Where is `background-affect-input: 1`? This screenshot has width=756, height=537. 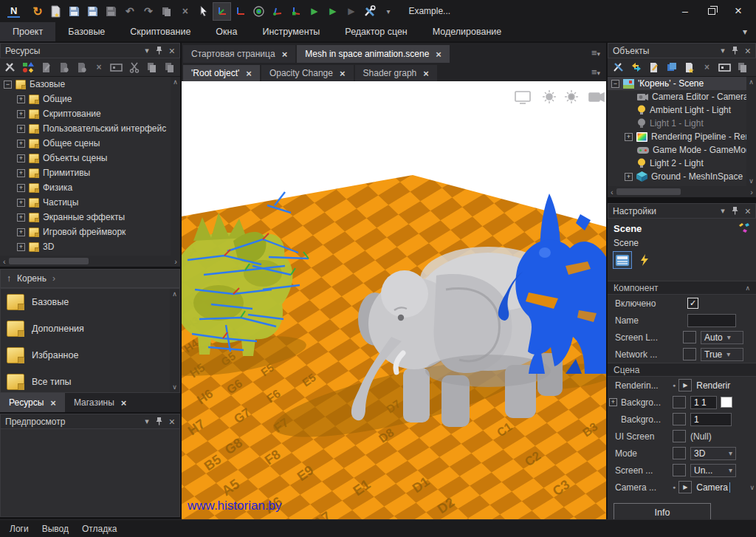
background-affect-input: 1 is located at coordinates (711, 420).